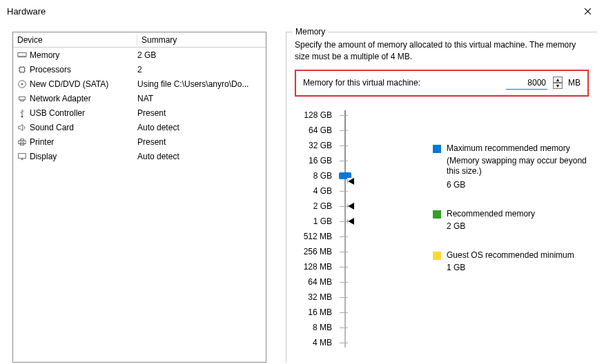 The width and height of the screenshot is (604, 364). Describe the element at coordinates (437, 214) in the screenshot. I see `legend-rec-swatch` at that location.